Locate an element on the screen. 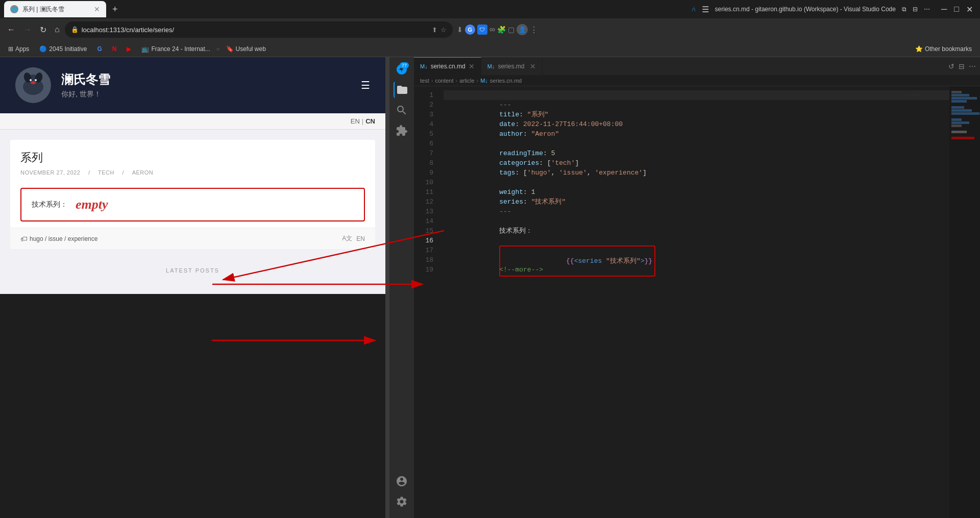  lang-bar: EN | CN is located at coordinates (193, 121).